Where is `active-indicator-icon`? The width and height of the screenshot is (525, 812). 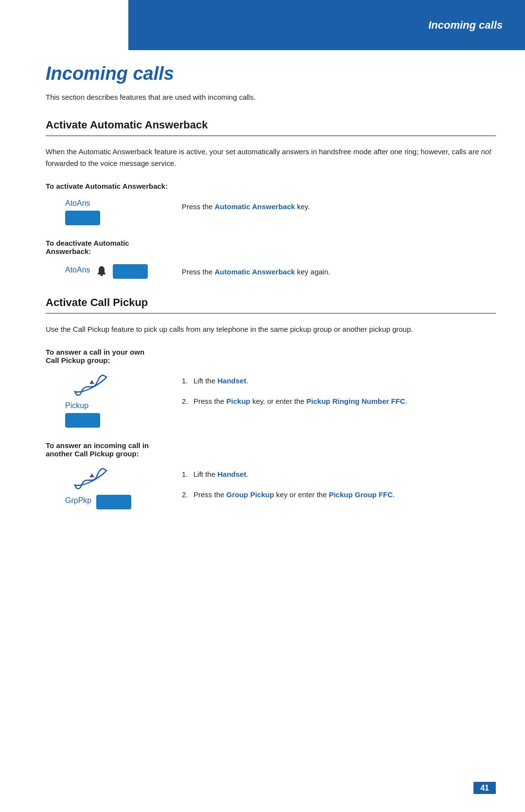 active-indicator-icon is located at coordinates (102, 271).